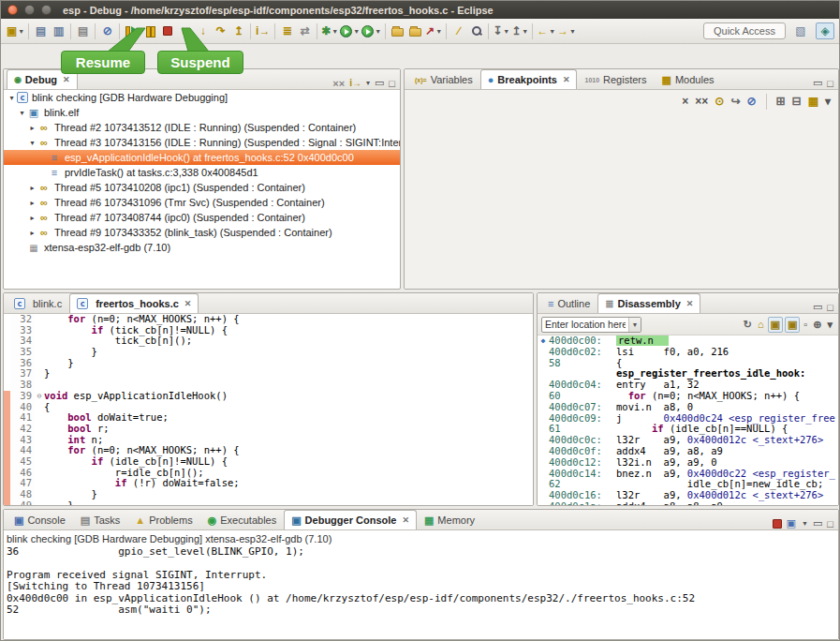  I want to click on tab-modules: ▦Modules, so click(688, 79).